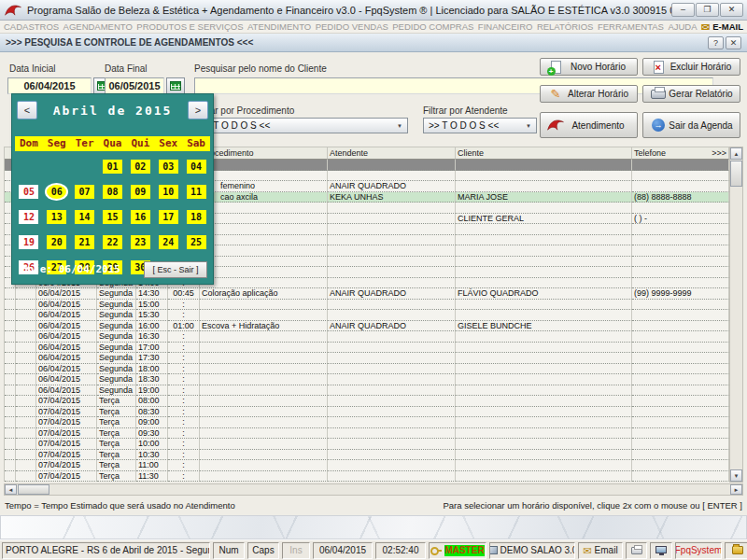 The width and height of the screenshot is (747, 560). Describe the element at coordinates (736, 153) in the screenshot. I see `scroll-up-icon: ▲` at that location.